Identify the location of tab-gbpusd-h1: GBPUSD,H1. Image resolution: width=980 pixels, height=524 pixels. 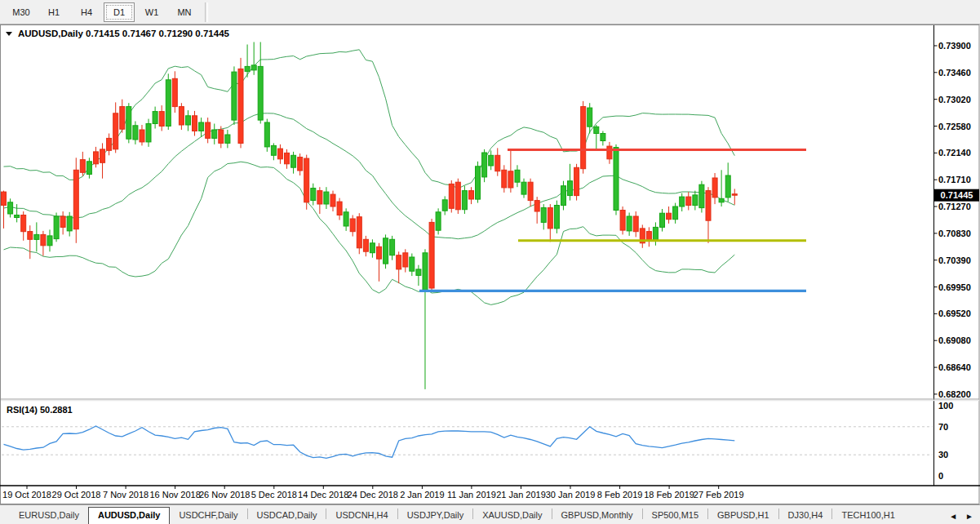
(743, 516).